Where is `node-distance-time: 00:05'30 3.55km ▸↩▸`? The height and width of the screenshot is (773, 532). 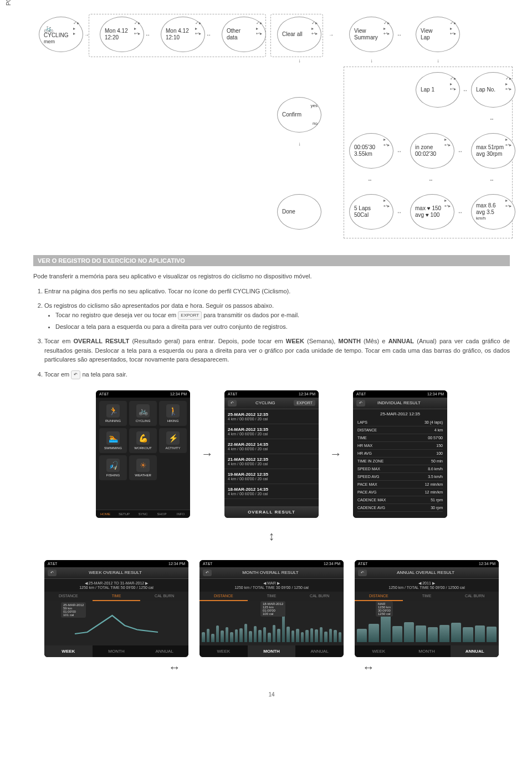 node-distance-time: 00:05'30 3.55km ▸↩▸ is located at coordinates (371, 151).